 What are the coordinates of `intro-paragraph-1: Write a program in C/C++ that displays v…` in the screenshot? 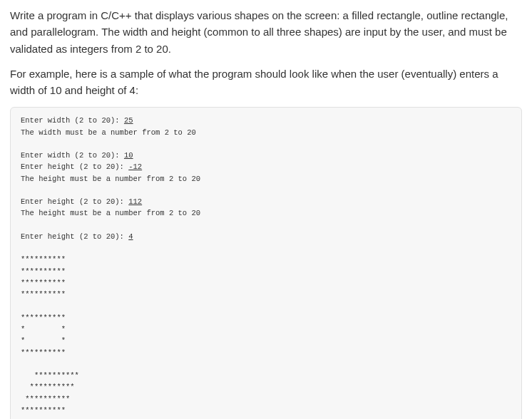 It's located at (266, 32).